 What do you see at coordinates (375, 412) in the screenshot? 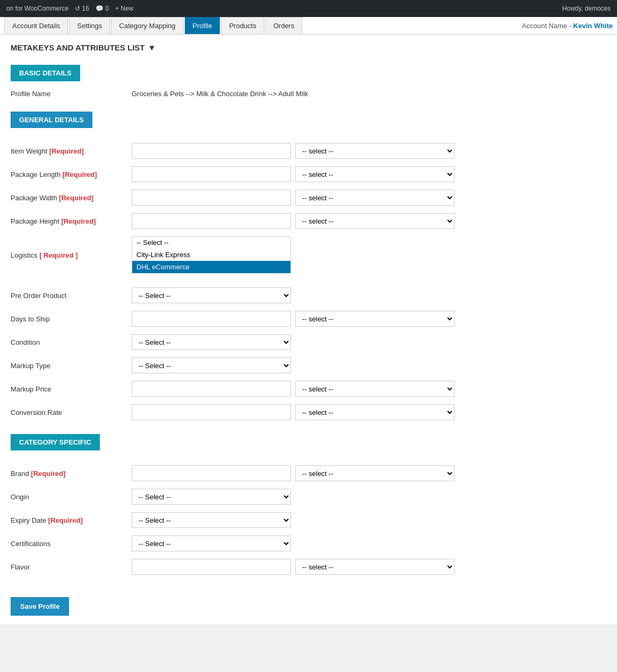
I see `conversion-rate-select: -- select --` at bounding box center [375, 412].